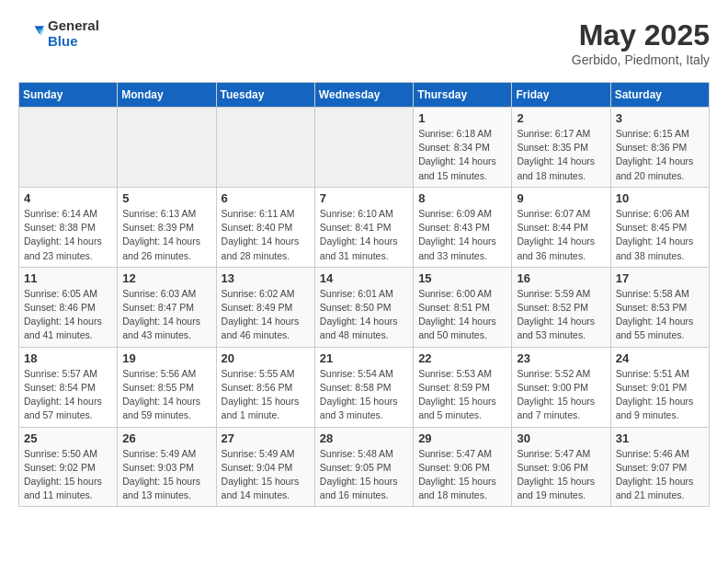  I want to click on calendar-cell: 26Sunrise: 5:49 AM Sunset: 9:03 PM Dayli…, so click(167, 467).